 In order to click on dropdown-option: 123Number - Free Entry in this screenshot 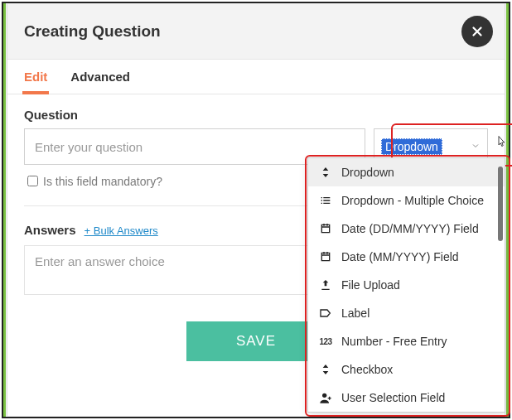, I will do `click(406, 341)`.